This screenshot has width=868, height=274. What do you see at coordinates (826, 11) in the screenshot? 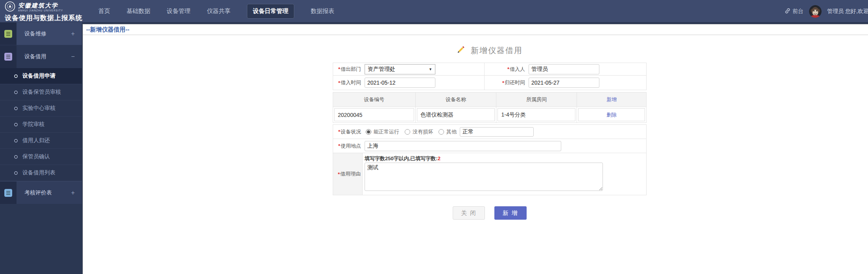
I see `header-right: 前台 管理员 您好,欢迎登` at bounding box center [826, 11].